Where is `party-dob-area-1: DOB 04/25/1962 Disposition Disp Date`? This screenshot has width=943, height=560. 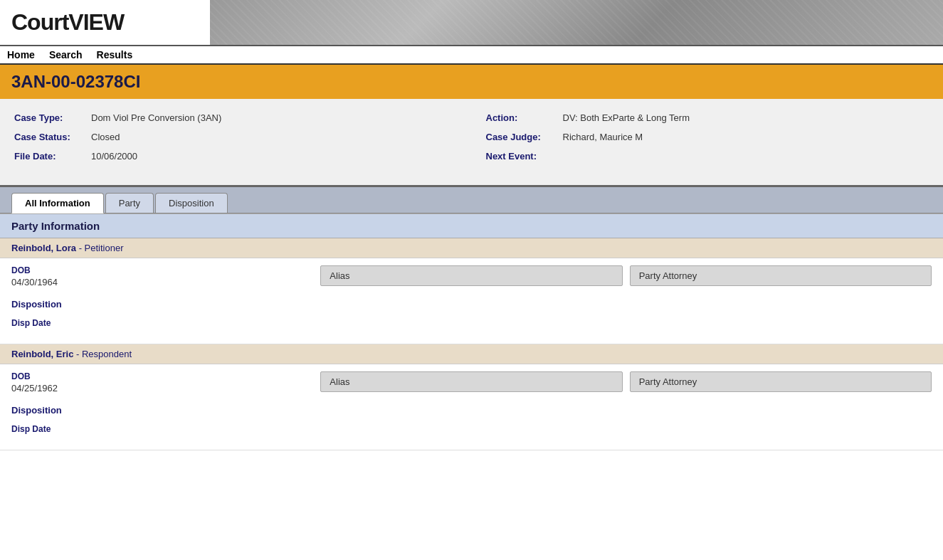 party-dob-area-1: DOB 04/25/1962 Disposition Disp Date is located at coordinates (162, 403).